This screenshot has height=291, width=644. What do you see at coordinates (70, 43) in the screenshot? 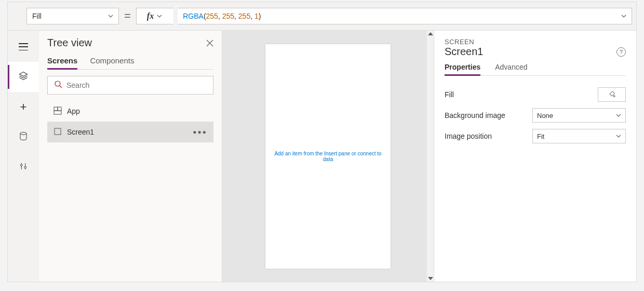
I see `tree-panel-title: Tree view` at bounding box center [70, 43].